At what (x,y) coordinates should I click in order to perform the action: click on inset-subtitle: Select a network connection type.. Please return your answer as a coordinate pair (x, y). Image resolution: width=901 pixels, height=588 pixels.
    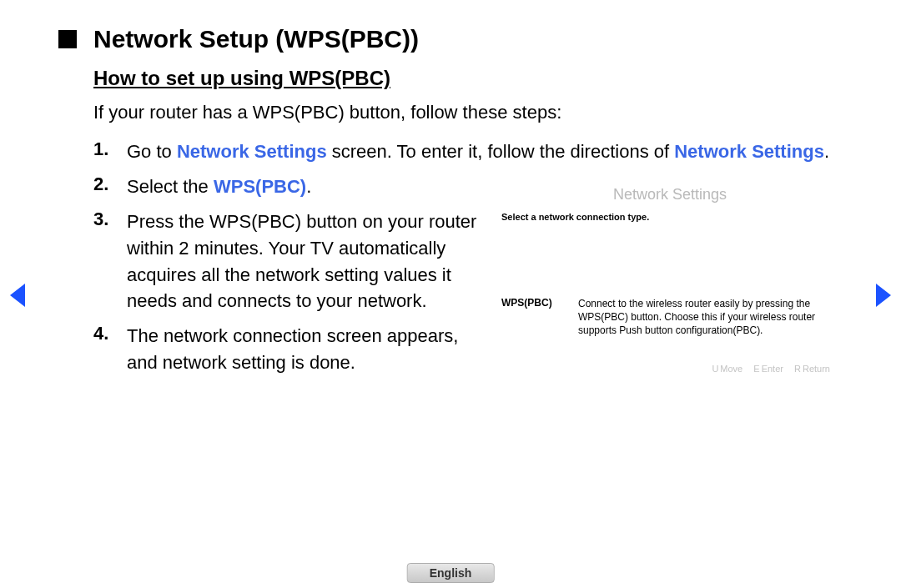
    Looking at the image, I should click on (670, 217).